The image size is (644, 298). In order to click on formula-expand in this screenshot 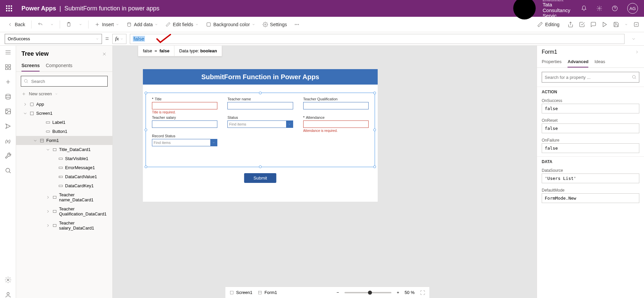, I will do `click(634, 39)`.